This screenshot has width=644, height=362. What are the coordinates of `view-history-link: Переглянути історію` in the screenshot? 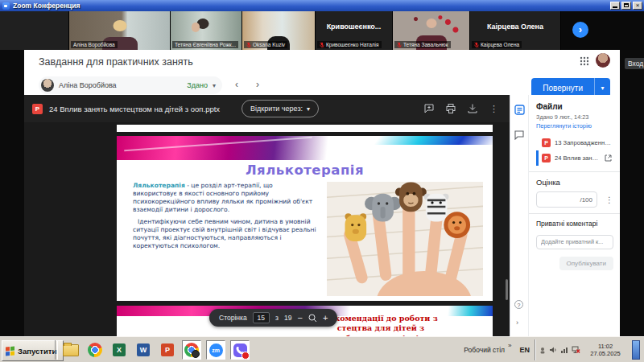 It's located at (575, 125).